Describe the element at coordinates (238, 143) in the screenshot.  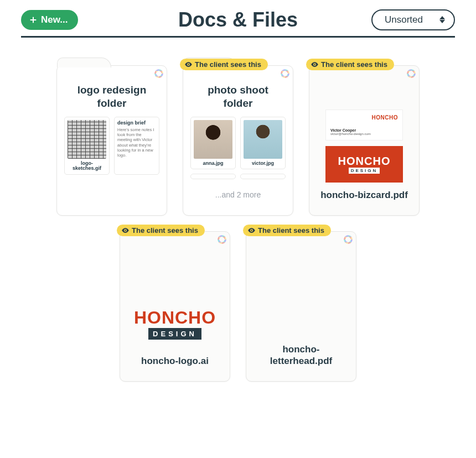
I see `folder-previews: anna.jpg victor.jpg` at that location.